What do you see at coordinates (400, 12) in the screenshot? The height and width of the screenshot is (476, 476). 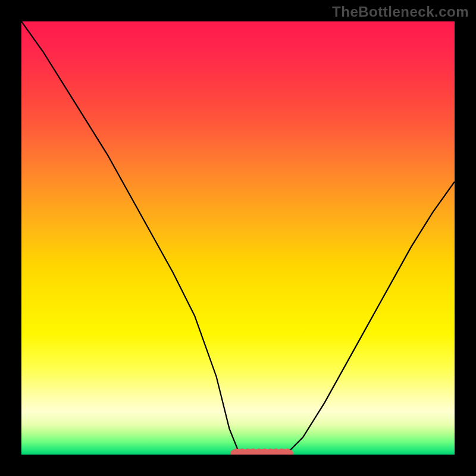 I see `watermark-text: TheBottleneck.com` at bounding box center [400, 12].